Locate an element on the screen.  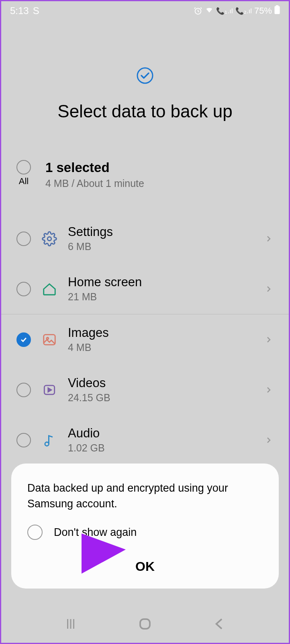
battery-icon is located at coordinates (277, 11).